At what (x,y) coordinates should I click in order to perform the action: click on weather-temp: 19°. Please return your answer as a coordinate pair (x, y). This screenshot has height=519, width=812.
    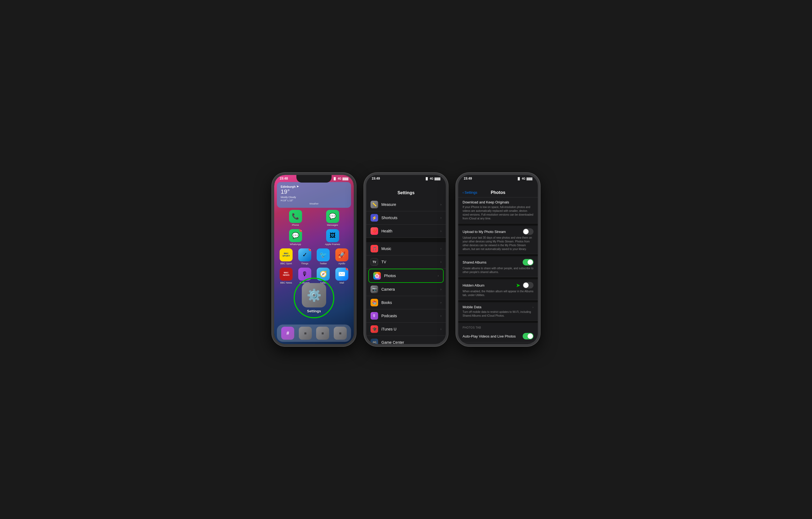
    Looking at the image, I should click on (314, 192).